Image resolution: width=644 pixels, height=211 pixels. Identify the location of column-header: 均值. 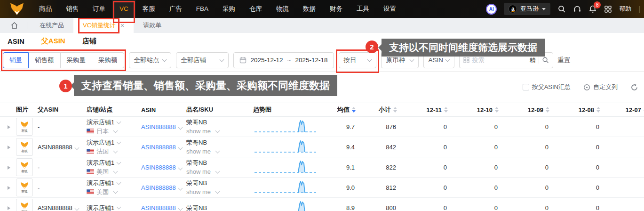
(343, 110).